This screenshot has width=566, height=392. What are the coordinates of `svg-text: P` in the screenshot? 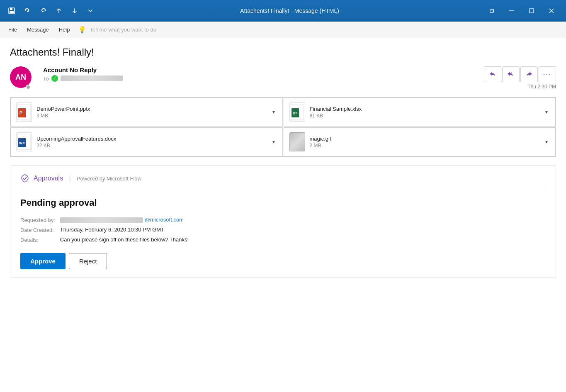 It's located at (21, 113).